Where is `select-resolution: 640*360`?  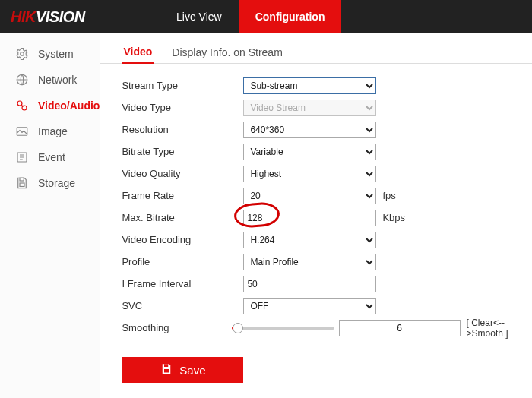 select-resolution: 640*360 is located at coordinates (310, 130).